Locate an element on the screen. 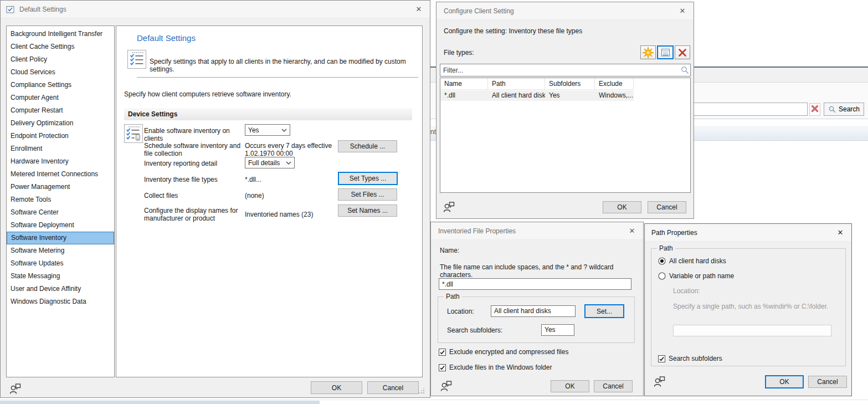 The height and width of the screenshot is (404, 868). resize-grip is located at coordinates (422, 391).